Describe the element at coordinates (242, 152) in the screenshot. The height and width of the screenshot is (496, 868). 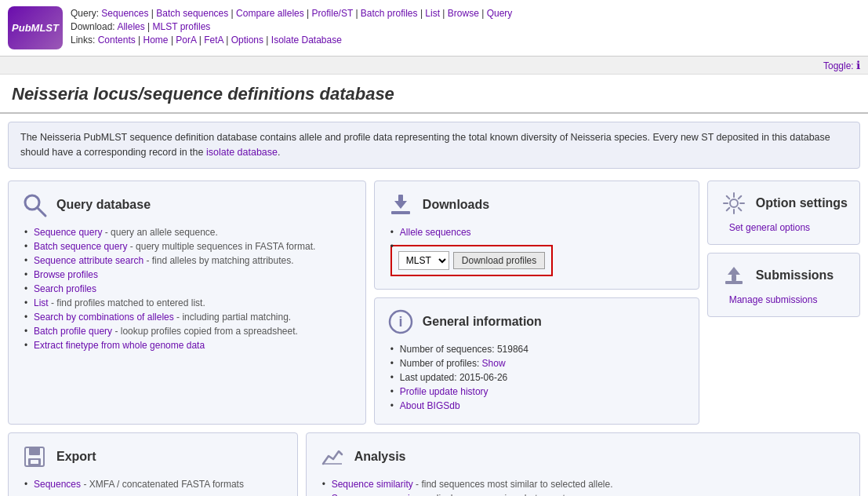
I see `isolate-db-link: isolate database` at that location.